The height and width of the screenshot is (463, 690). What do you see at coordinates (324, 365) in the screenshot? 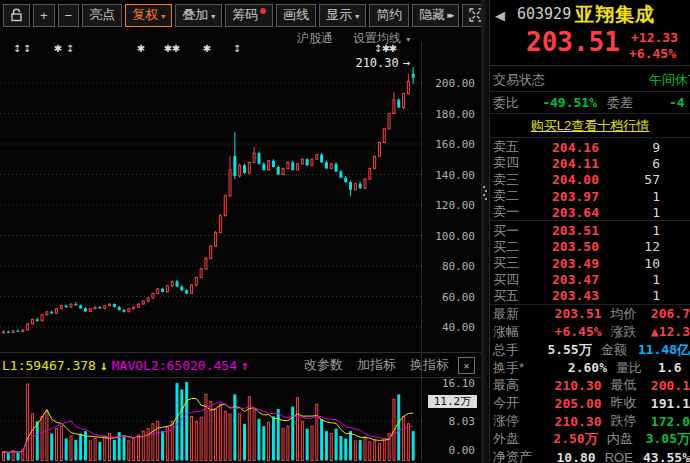
I see `change-params-button: 改参数` at bounding box center [324, 365].